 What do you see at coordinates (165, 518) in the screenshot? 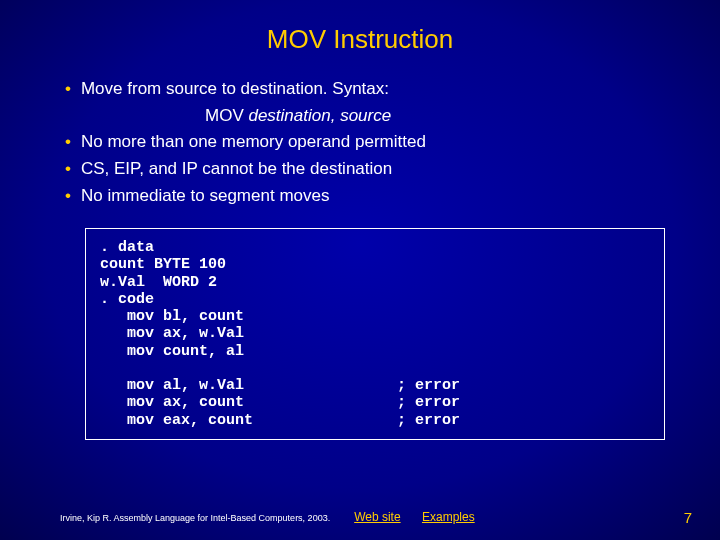
I see `citation-text: Irvine, Kip R. Assembly Language for Int…` at bounding box center [165, 518].